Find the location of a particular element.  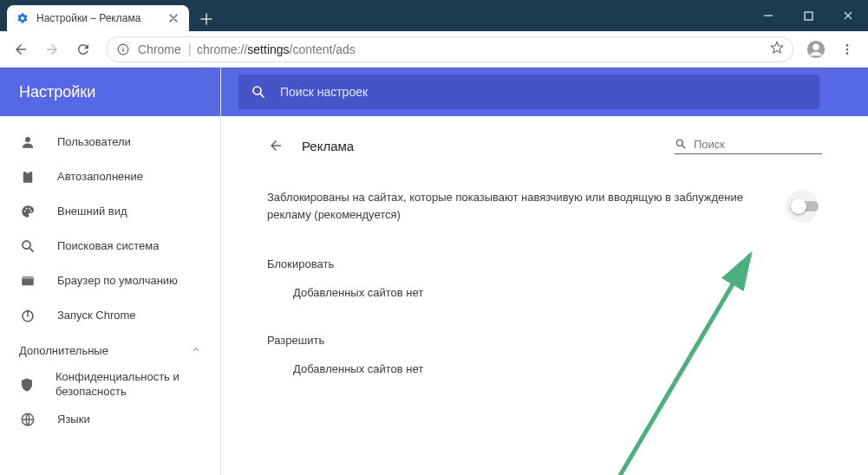

window-close-button is located at coordinates (848, 16).